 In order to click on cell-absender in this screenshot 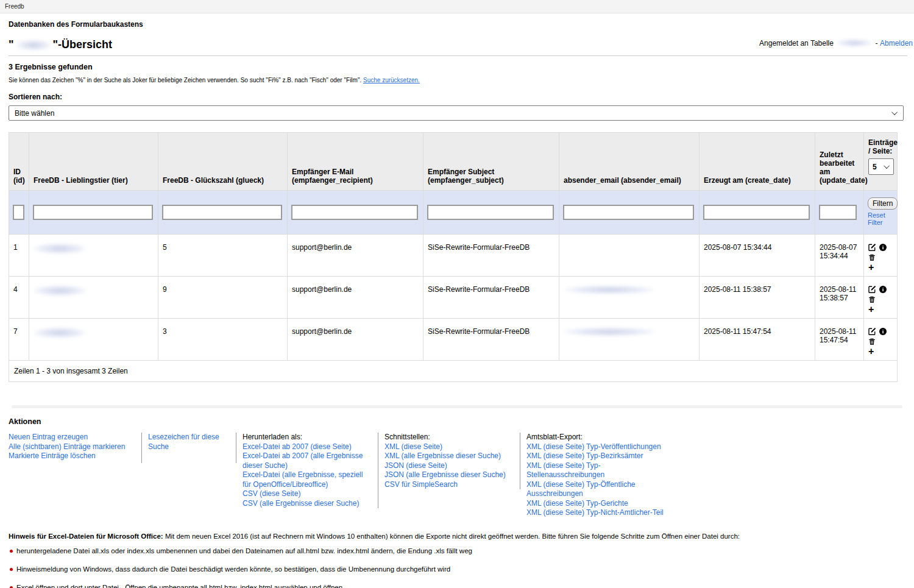, I will do `click(629, 256)`.